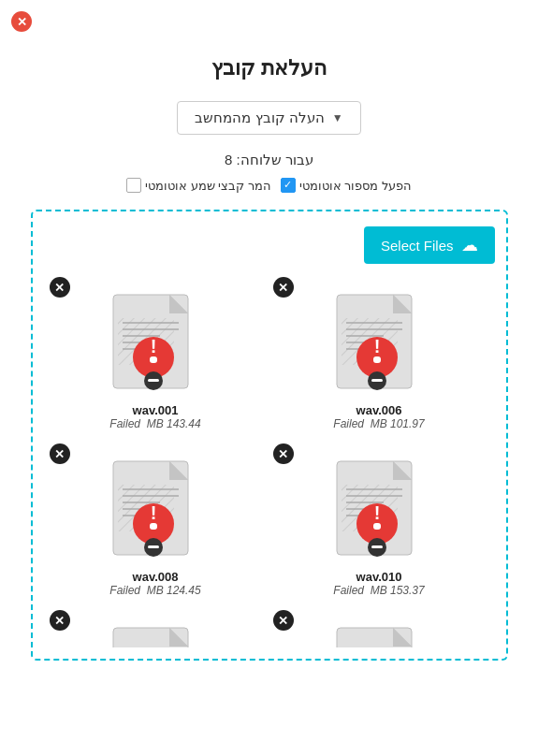 Image resolution: width=538 pixels, height=756 pixels. I want to click on send-info-value: 8, so click(228, 159).